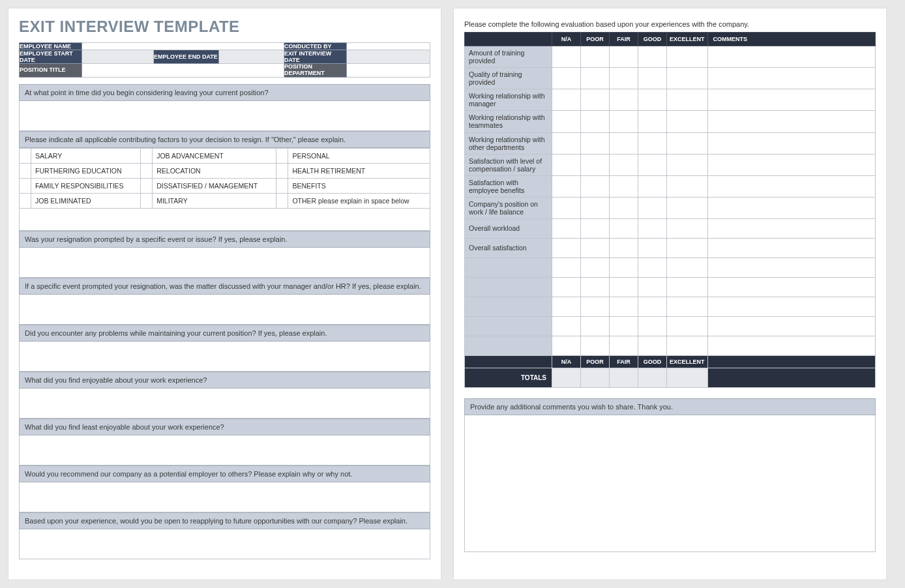  What do you see at coordinates (687, 378) in the screenshot?
I see `total-excellent` at bounding box center [687, 378].